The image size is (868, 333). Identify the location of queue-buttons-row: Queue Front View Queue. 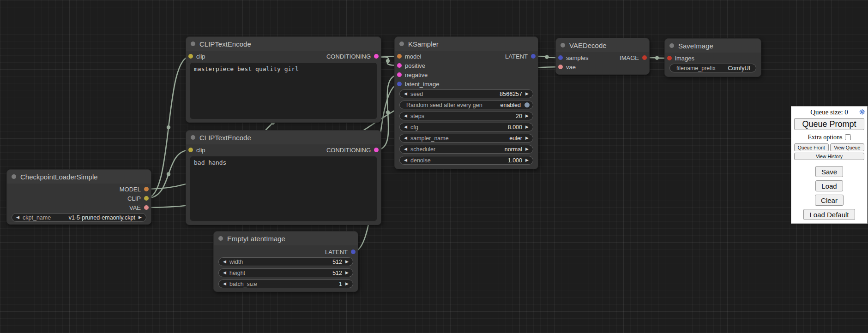
(829, 148).